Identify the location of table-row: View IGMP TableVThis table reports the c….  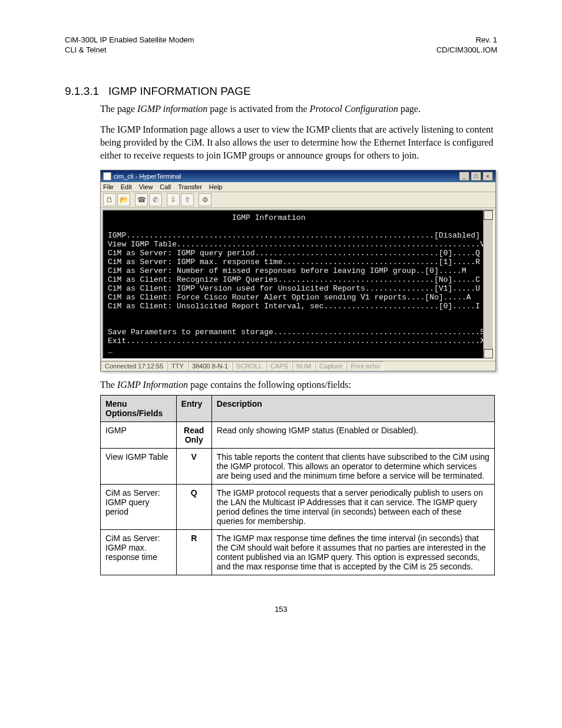
(298, 467).